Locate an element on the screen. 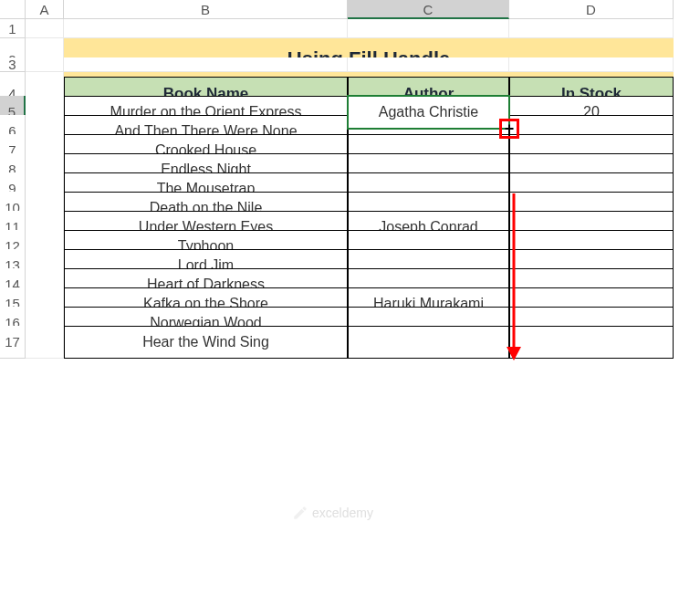 The height and width of the screenshot is (595, 700). cell-C3 is located at coordinates (429, 65).